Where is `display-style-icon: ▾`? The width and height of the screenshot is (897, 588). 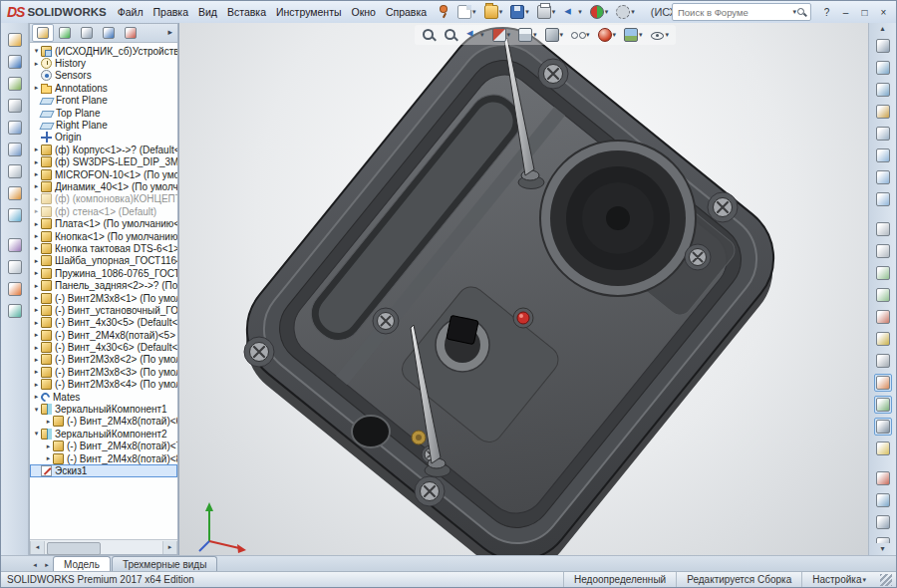 display-style-icon: ▾ is located at coordinates (554, 35).